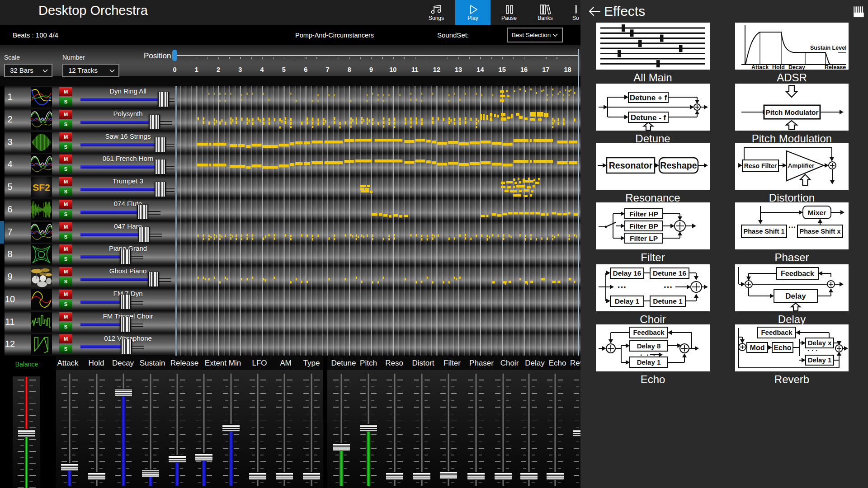 This screenshot has width=868, height=488. I want to click on svg-text: Phase Shift x, so click(820, 231).